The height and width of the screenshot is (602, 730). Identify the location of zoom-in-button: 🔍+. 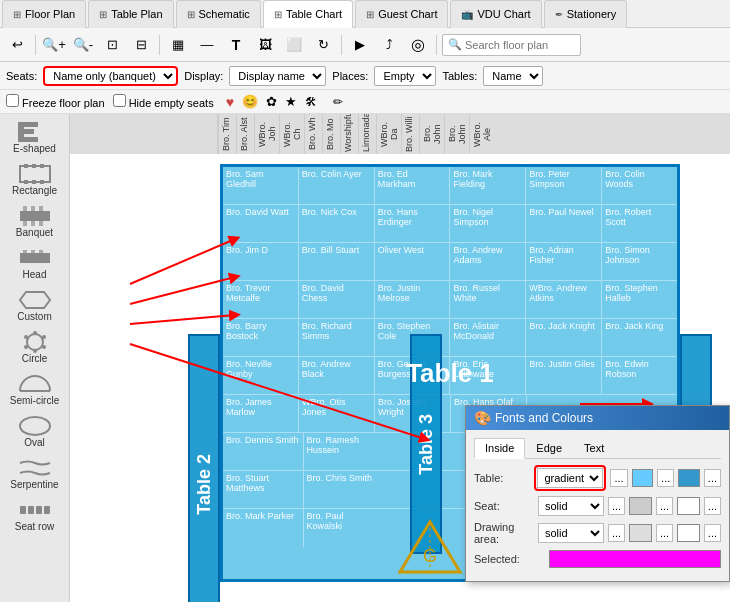
(54, 45).